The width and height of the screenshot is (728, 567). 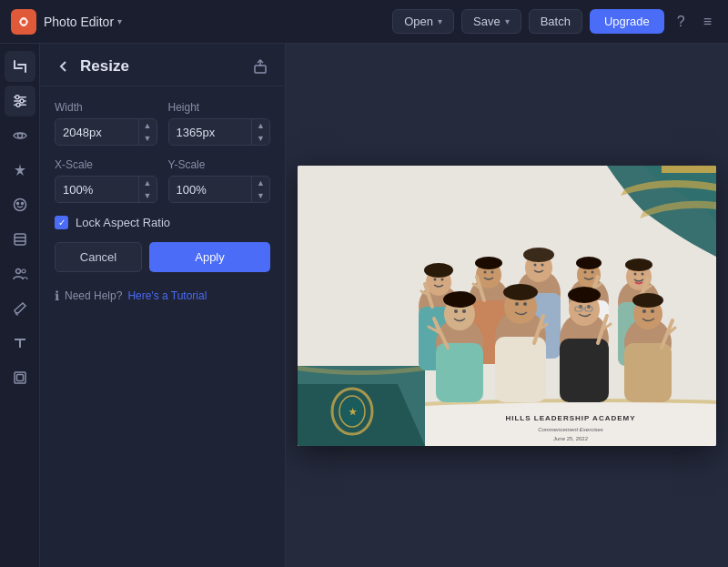 I want to click on width-decrement: ▼, so click(x=147, y=138).